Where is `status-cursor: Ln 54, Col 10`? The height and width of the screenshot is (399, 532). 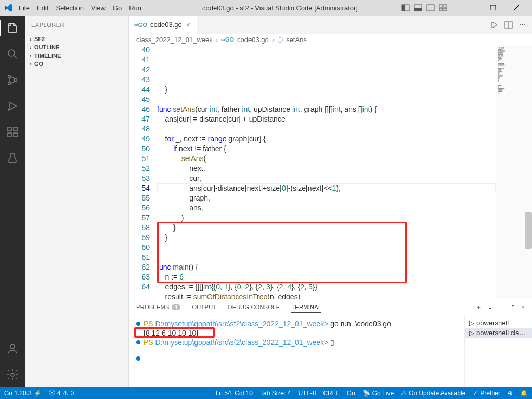 status-cursor: Ln 54, Col 10 is located at coordinates (234, 393).